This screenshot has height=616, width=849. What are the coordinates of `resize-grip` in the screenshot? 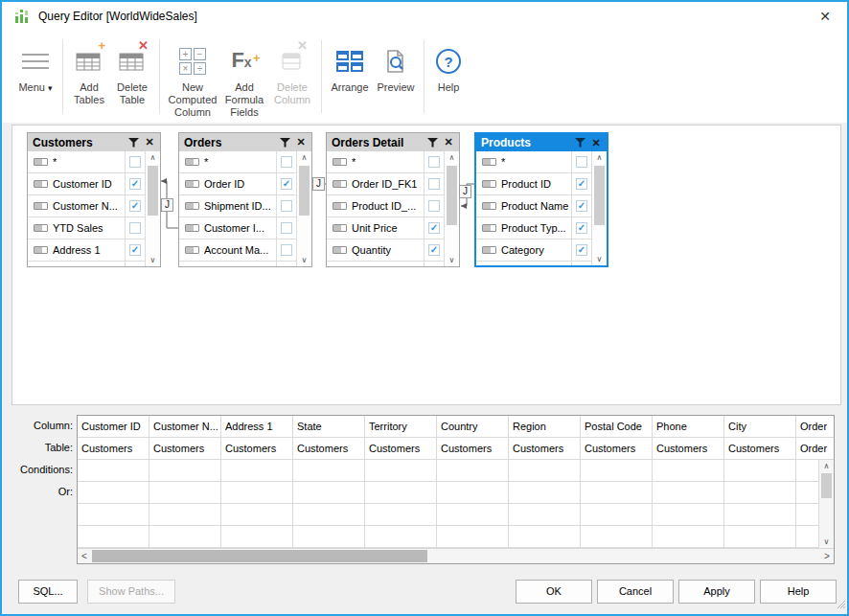 It's located at (840, 605).